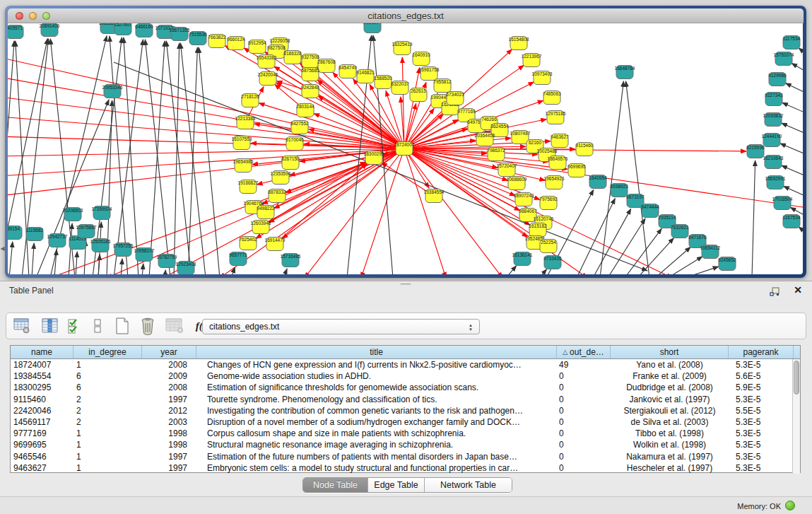 The width and height of the screenshot is (812, 514). What do you see at coordinates (170, 433) in the screenshot?
I see `cell-year: 1998` at bounding box center [170, 433].